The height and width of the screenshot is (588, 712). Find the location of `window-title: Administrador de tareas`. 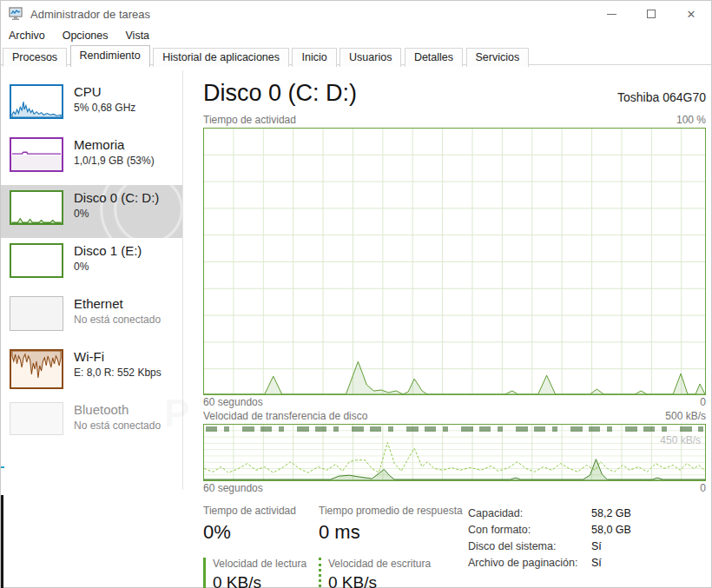

window-title: Administrador de tareas is located at coordinates (90, 14).